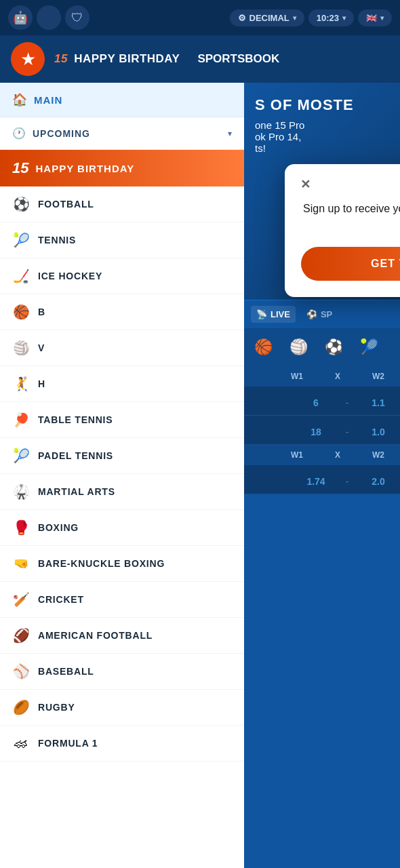 Image resolution: width=400 pixels, height=868 pixels. Describe the element at coordinates (351, 217) in the screenshot. I see `popup-text: Sign up to receive your first deposit bo…` at that location.